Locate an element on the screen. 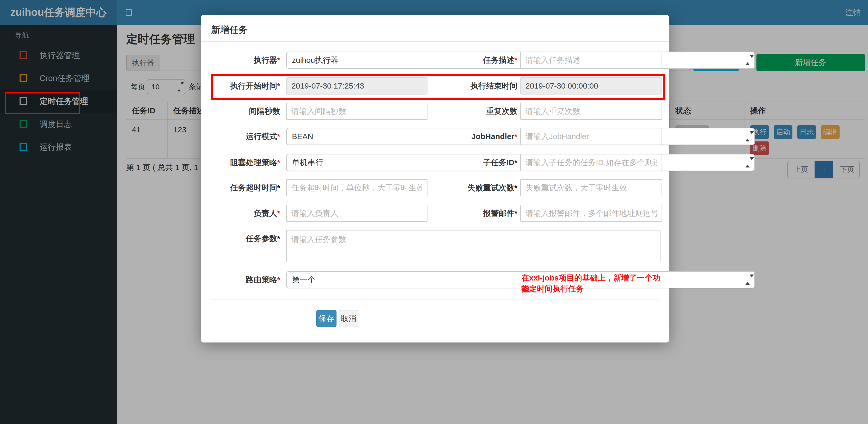 The width and height of the screenshot is (868, 424). task-params-textarea is located at coordinates (473, 246).